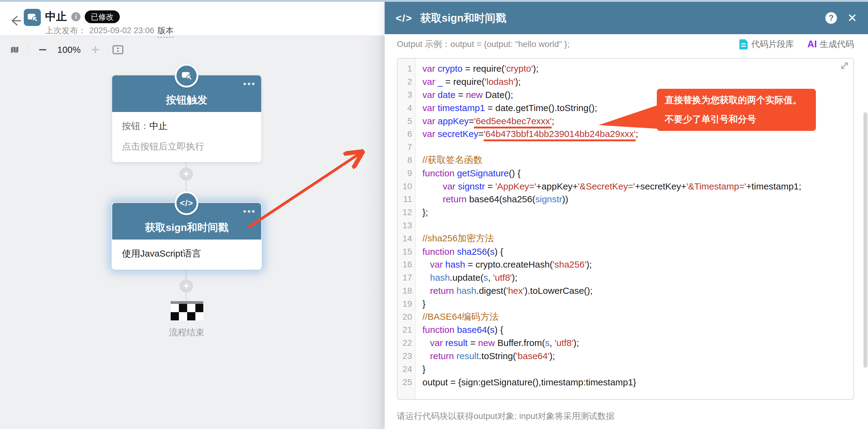 The width and height of the screenshot is (868, 429). Describe the element at coordinates (625, 382) in the screenshot. I see `code-line: 25output = {sign:getSignature(),timestam…` at that location.